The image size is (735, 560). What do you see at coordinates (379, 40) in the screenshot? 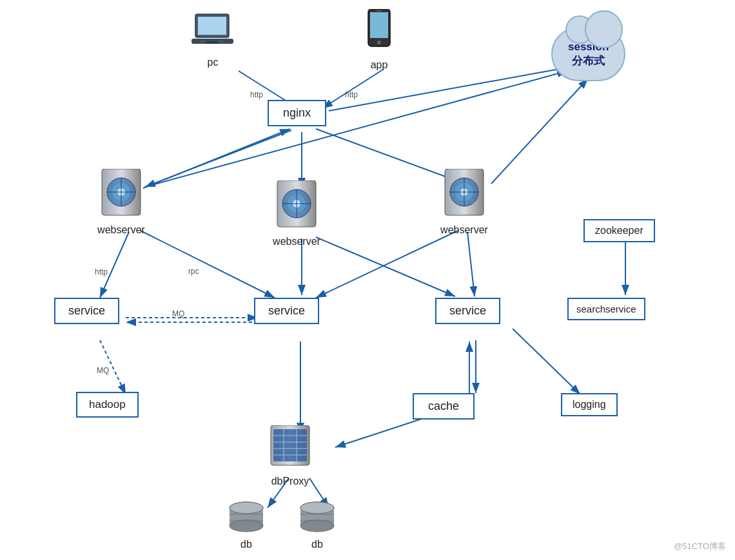
I see `node-app: app` at bounding box center [379, 40].